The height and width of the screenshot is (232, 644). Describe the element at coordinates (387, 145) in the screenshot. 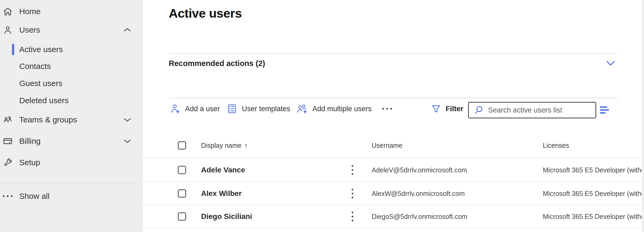

I see `column-header-username: Username` at that location.